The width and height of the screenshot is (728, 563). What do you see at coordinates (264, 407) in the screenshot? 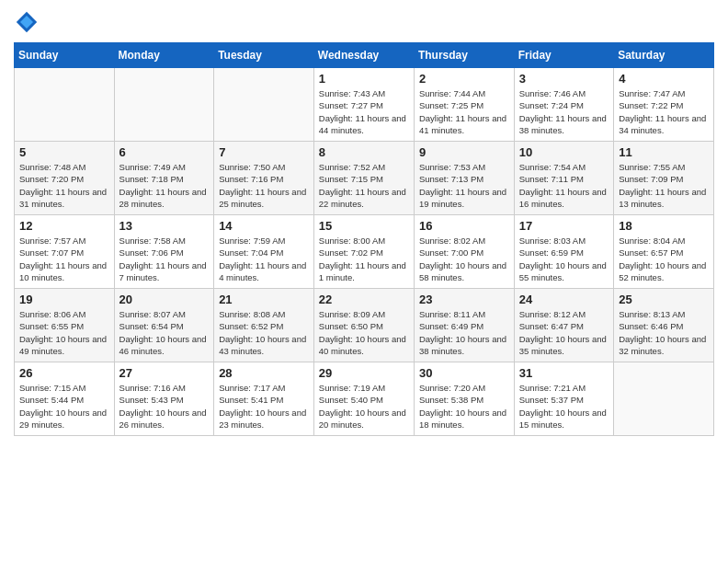
I see `day-info: Sunrise: 7:17 AM Sunset: 5:41 PM Dayligh…` at bounding box center [264, 407].